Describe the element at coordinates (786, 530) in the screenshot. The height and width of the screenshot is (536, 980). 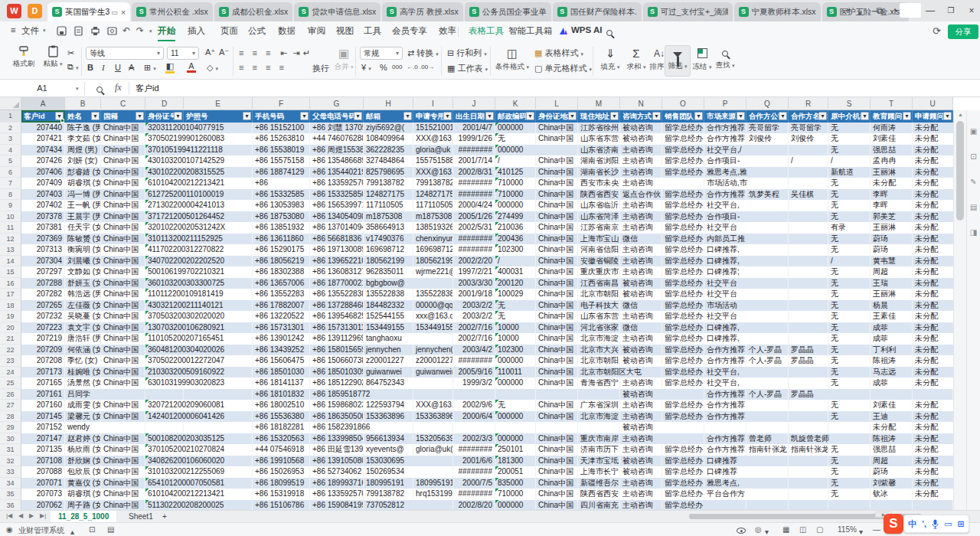
I see `view-normal-icon: ▦` at that location.